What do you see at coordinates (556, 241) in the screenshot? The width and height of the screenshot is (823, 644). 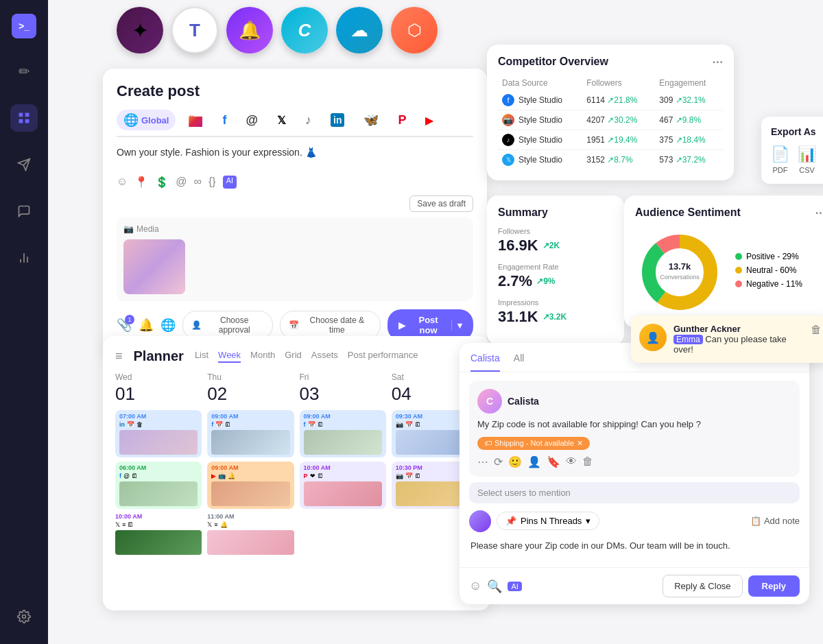 I see `followers-metric: Followers 16.9K ↗2K` at bounding box center [556, 241].